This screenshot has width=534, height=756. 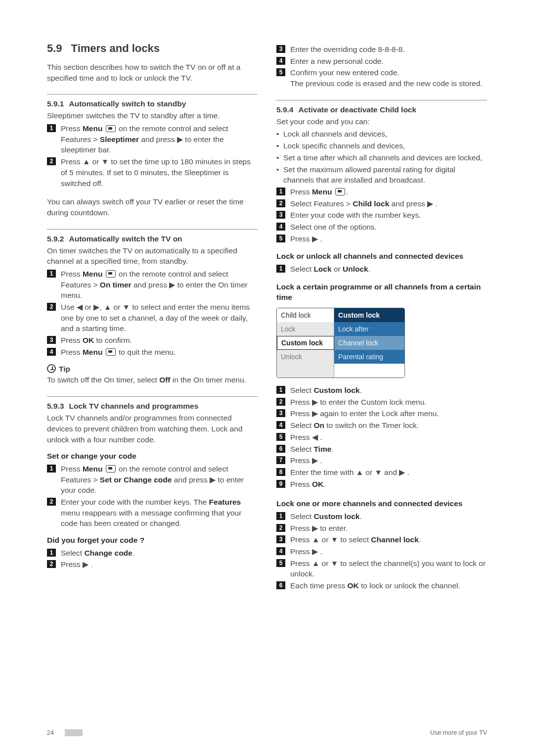 What do you see at coordinates (382, 204) in the screenshot?
I see `step-594-2: 2Select Features > Child lock and press …` at bounding box center [382, 204].